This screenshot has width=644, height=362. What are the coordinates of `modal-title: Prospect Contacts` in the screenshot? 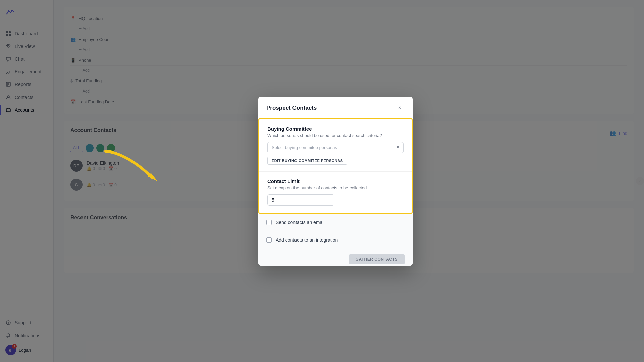 It's located at (291, 108).